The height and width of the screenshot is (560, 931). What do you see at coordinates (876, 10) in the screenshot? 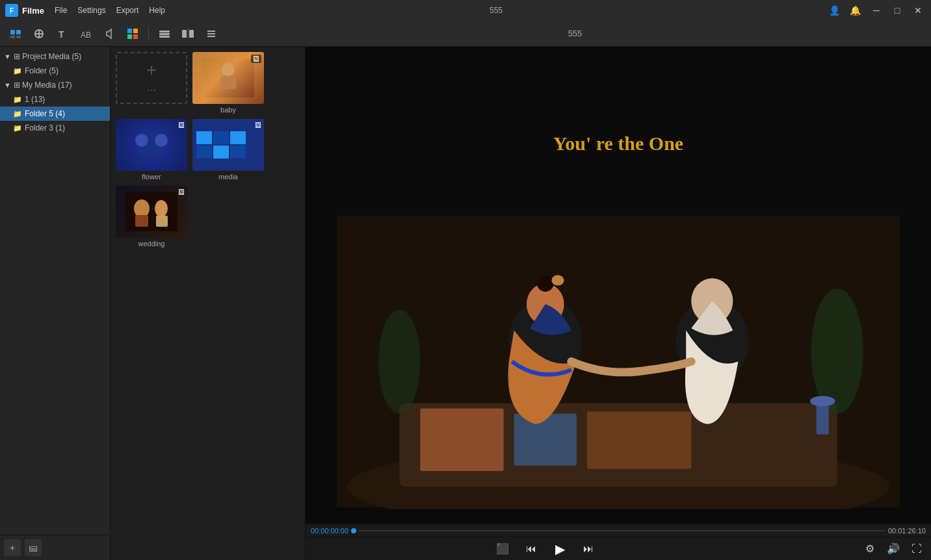
I see `minimize-button: ─` at bounding box center [876, 10].